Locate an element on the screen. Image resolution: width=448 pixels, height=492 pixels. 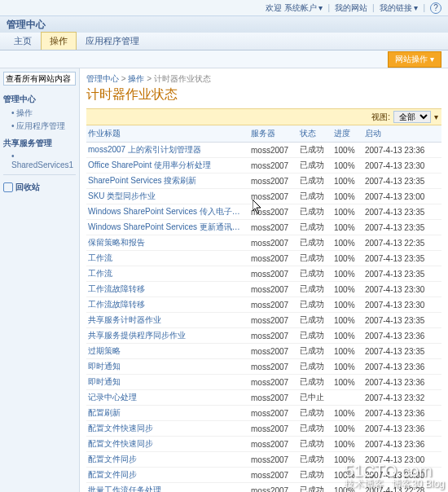
view-dropdown-icon: ▾ is located at coordinates (437, 117).